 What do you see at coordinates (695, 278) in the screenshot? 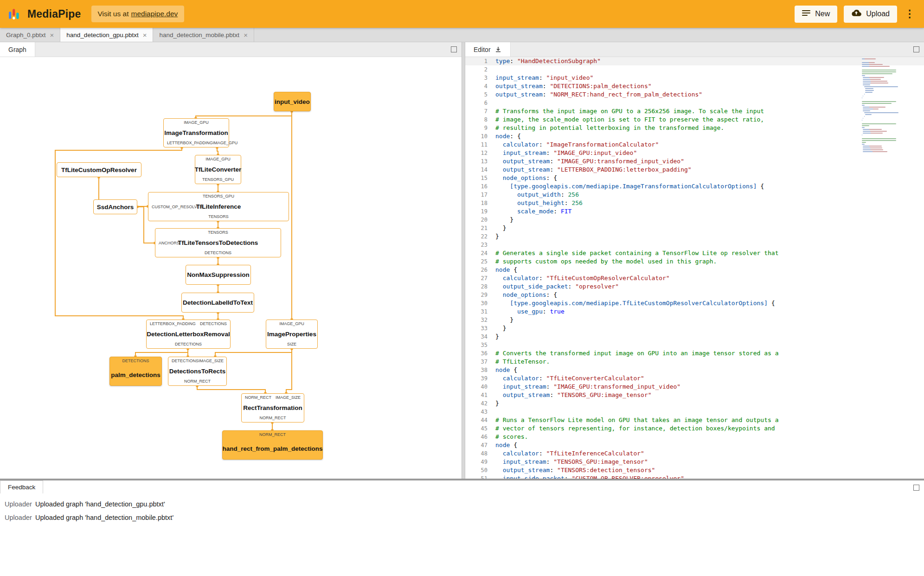
I see `code-line: 27 calculator: "TfLiteCustomOpResolverCa…` at bounding box center [695, 278].